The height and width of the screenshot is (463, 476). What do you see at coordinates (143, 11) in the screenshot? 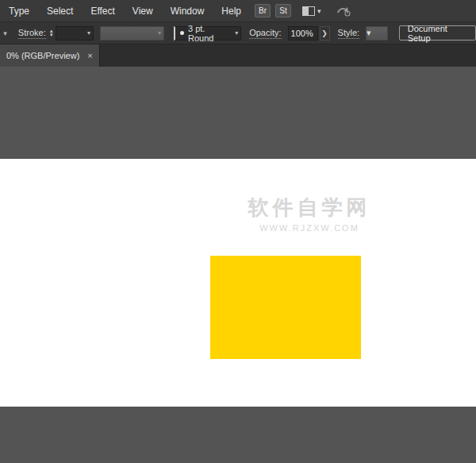
I see `menu-view: View` at bounding box center [143, 11].